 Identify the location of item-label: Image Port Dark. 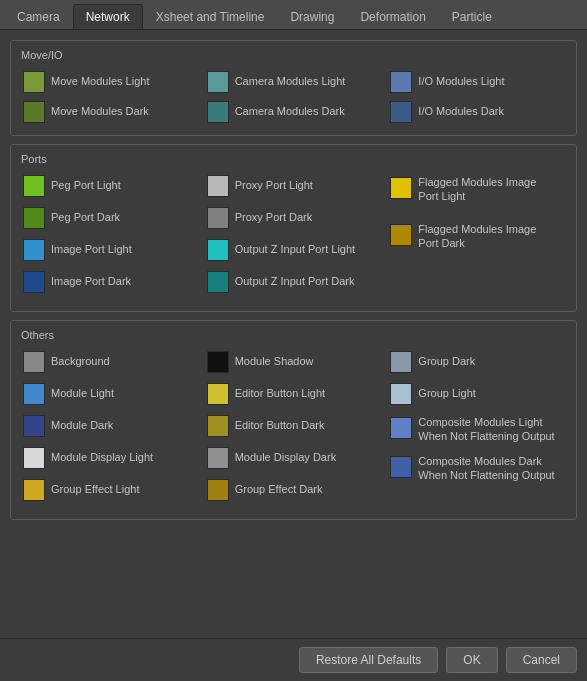
(91, 282).